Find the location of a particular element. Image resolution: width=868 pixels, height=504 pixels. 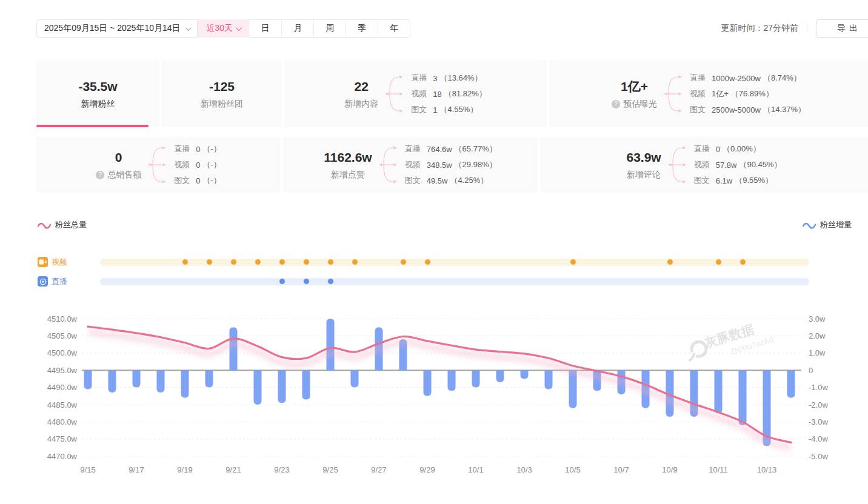

breakdown-row: 直播0（-） is located at coordinates (198, 149).